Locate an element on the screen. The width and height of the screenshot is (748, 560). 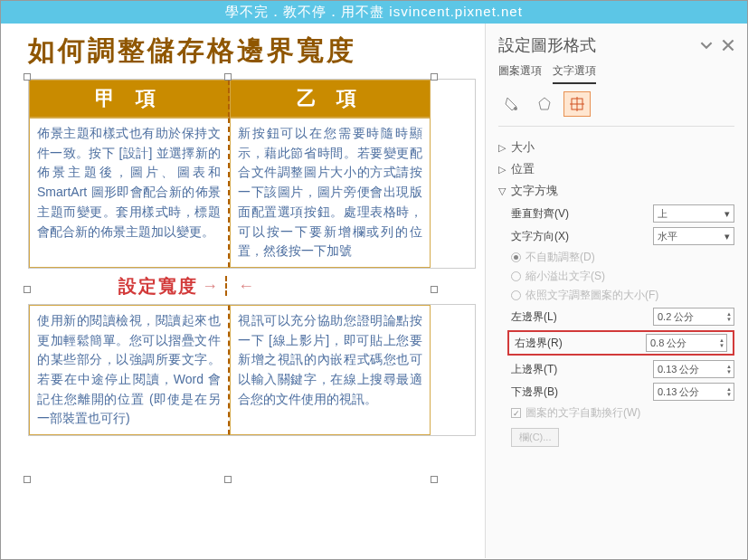
section-size: ▷ 大小 is located at coordinates (617, 147).